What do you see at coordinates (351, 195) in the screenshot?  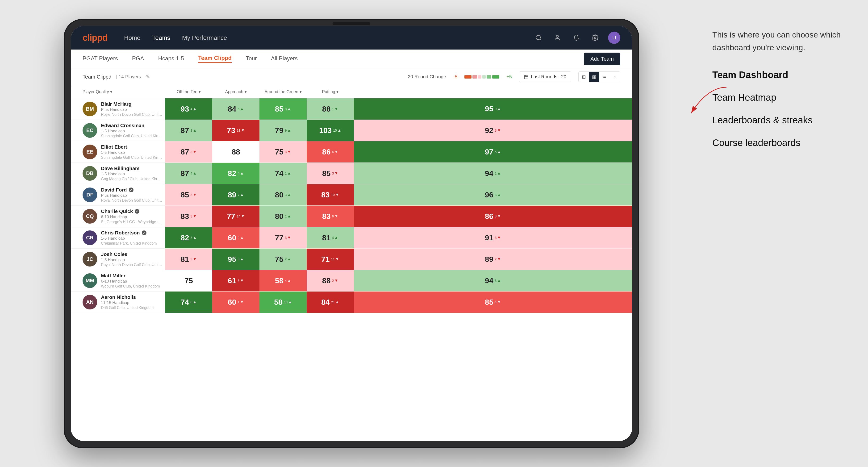 I see `table-row: DFDavid Ford✓Plus HandicapRoyal North De…` at bounding box center [351, 195].